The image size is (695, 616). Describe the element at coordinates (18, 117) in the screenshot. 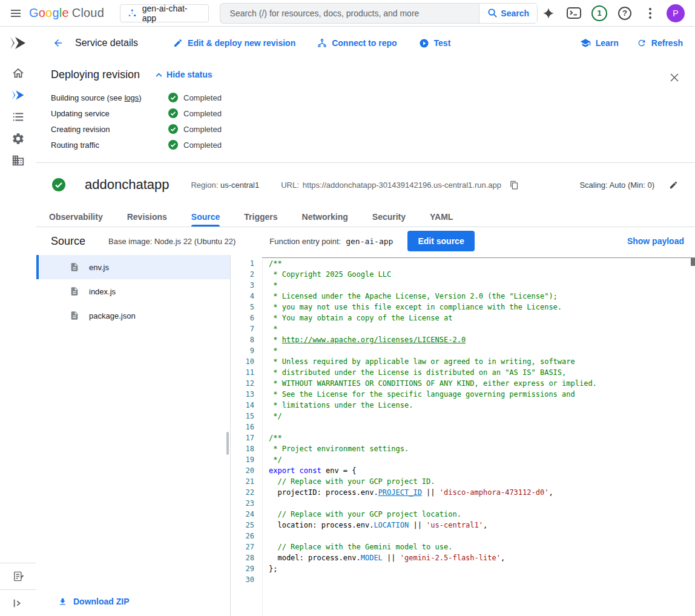

I see `list-icon` at that location.